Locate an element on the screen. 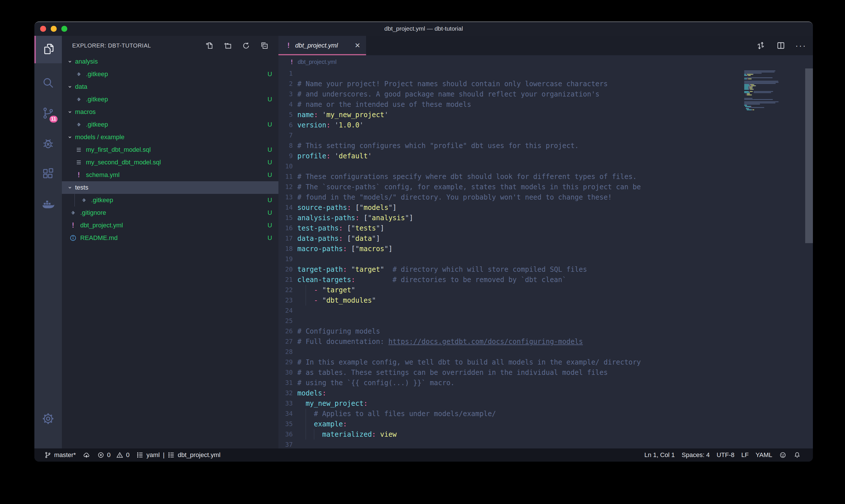 This screenshot has width=845, height=504. line-number: 31 is located at coordinates (286, 383).